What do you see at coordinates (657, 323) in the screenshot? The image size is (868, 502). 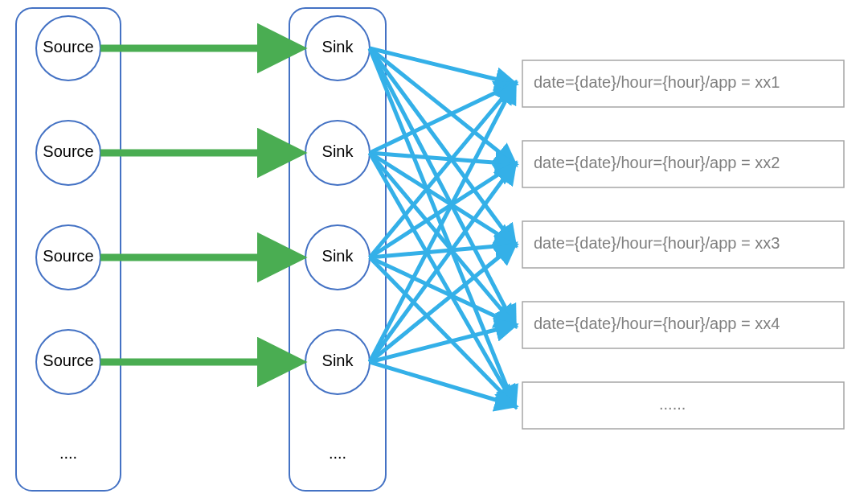 I see `svg-text:date={date}/hour={hour}/app = : date={date}/hour={hour}/app = xx4` at bounding box center [657, 323].